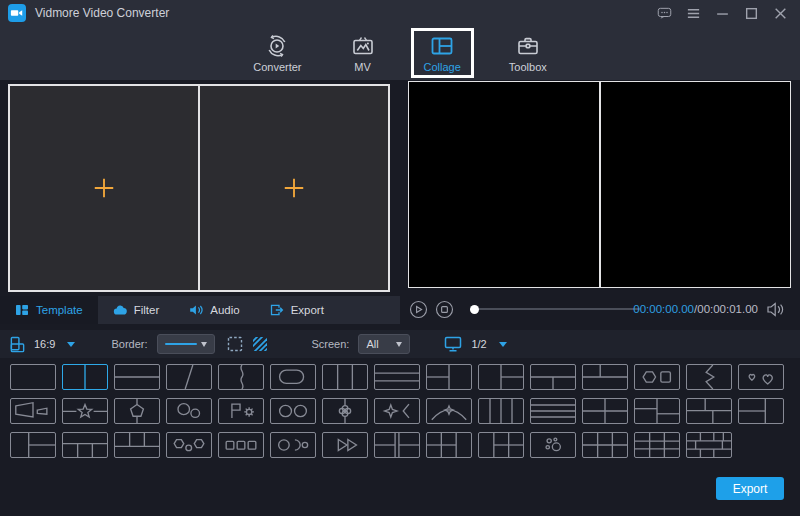 The image size is (800, 516). Describe the element at coordinates (33, 445) in the screenshot. I see `template-v2-right-split-narrow` at that location.